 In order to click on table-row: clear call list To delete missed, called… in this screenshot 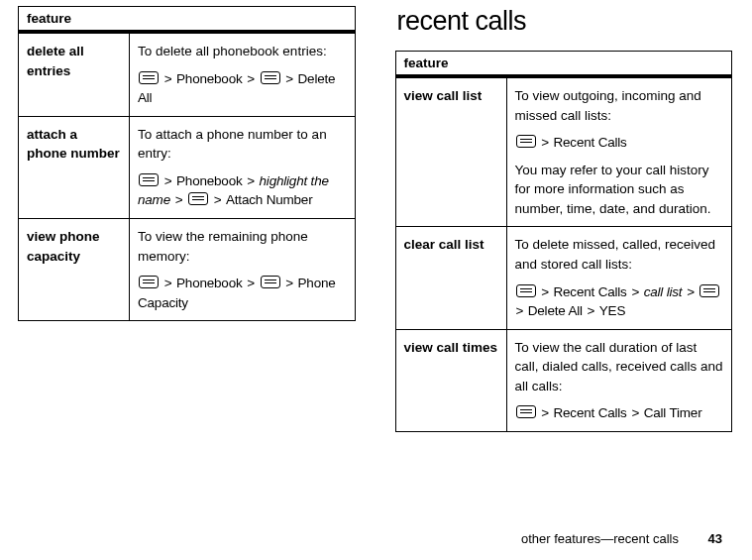, I will do `click(564, 278)`.